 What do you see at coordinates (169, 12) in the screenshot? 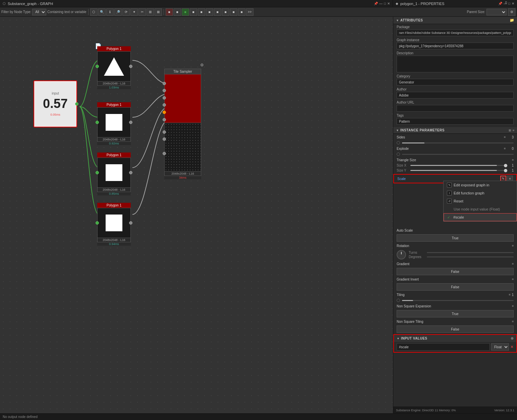
I see `color-btn-1: ■` at bounding box center [169, 12].